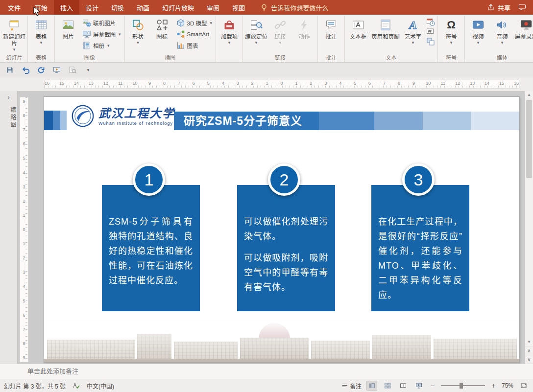 The height and width of the screenshot is (392, 533). Describe the element at coordinates (239, 7) in the screenshot. I see `tab-view: 视图` at that location.